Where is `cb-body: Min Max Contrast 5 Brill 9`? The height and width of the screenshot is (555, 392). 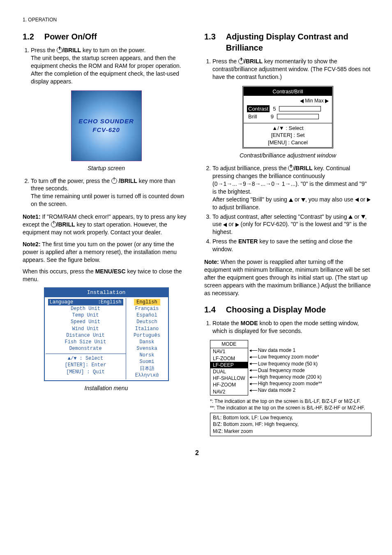 cb-body: Min Max Contrast 5 Brill 9 is located at coordinates (288, 109).